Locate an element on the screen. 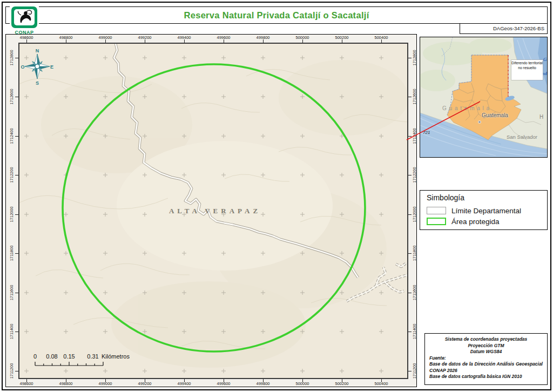 This screenshot has height=392, width=553. datum-line: Datum WGS84 is located at coordinates (486, 352).